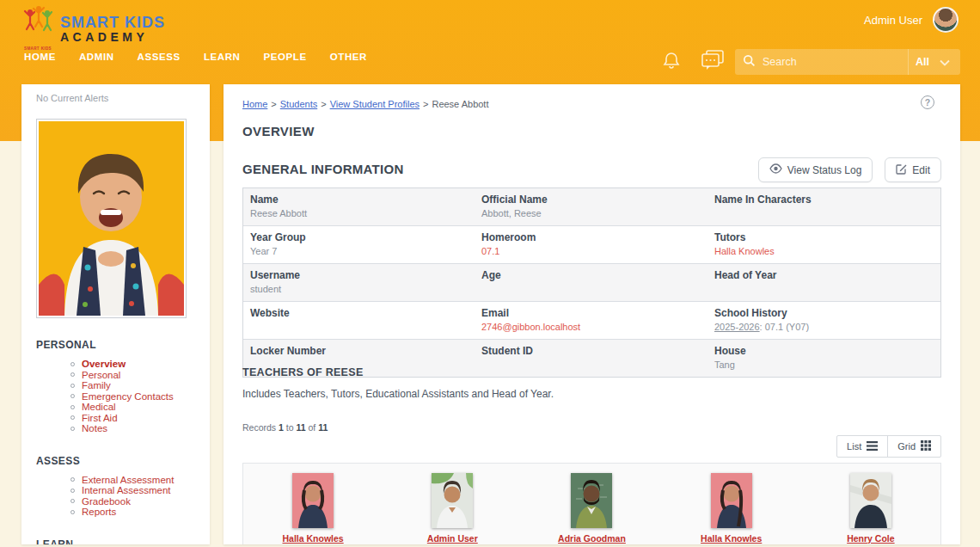  I want to click on view-status-log-button: View Status Log, so click(816, 170).